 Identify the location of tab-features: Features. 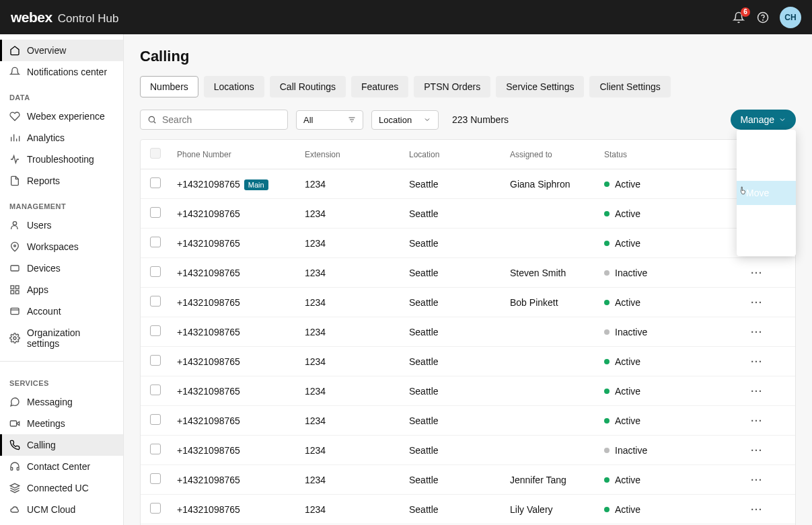
(379, 87).